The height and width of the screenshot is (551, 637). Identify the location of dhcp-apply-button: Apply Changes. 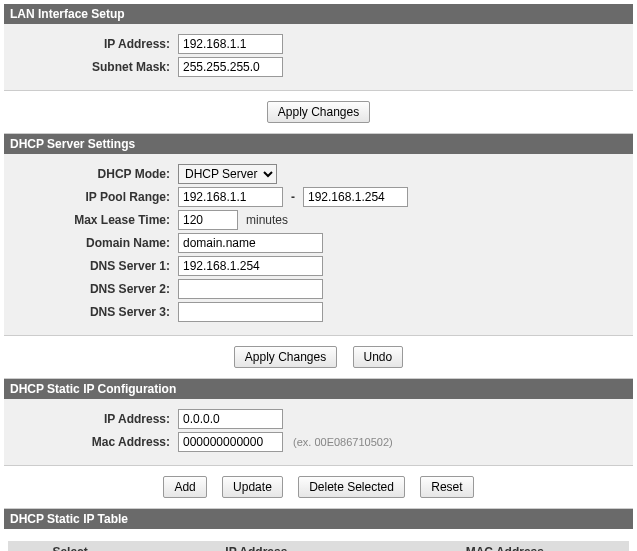
(286, 357).